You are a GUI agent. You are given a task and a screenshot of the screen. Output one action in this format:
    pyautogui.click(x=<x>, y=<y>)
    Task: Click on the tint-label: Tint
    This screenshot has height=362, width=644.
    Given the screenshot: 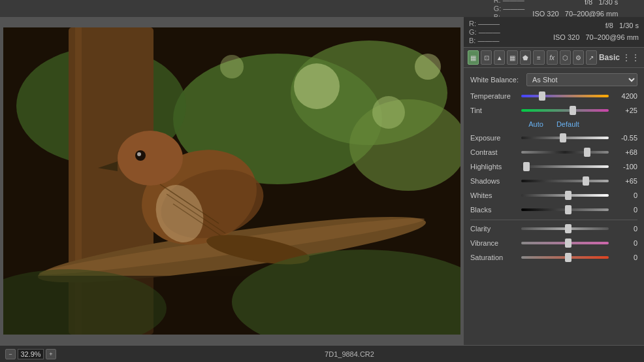 What is the action you would take?
    pyautogui.click(x=494, y=110)
    